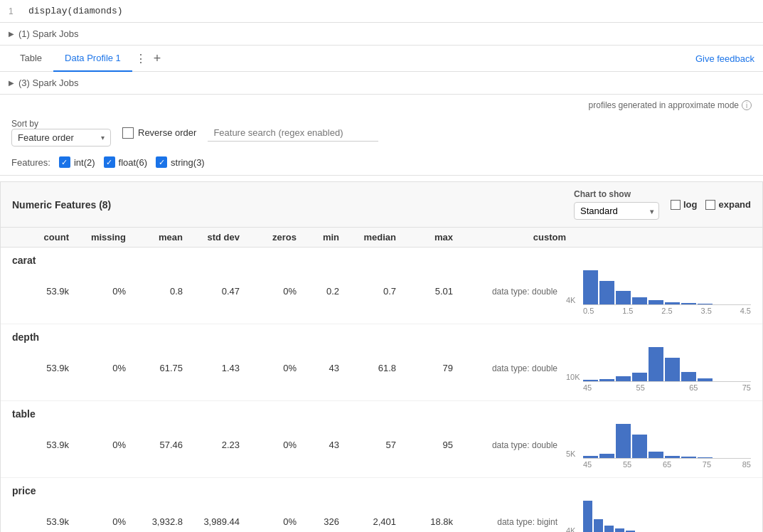 Image resolution: width=763 pixels, height=532 pixels. Describe the element at coordinates (509, 522) in the screenshot. I see `feature-custom-col: data type: bigint` at that location.